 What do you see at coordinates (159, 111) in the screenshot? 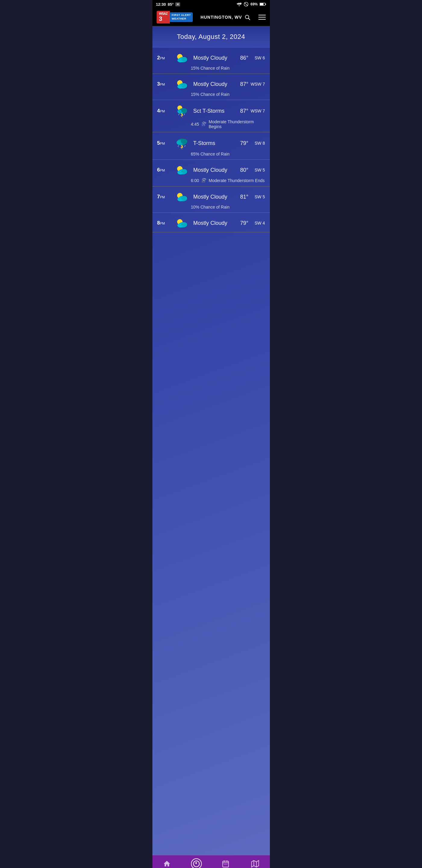
I see `hour-text: 4` at bounding box center [159, 111].